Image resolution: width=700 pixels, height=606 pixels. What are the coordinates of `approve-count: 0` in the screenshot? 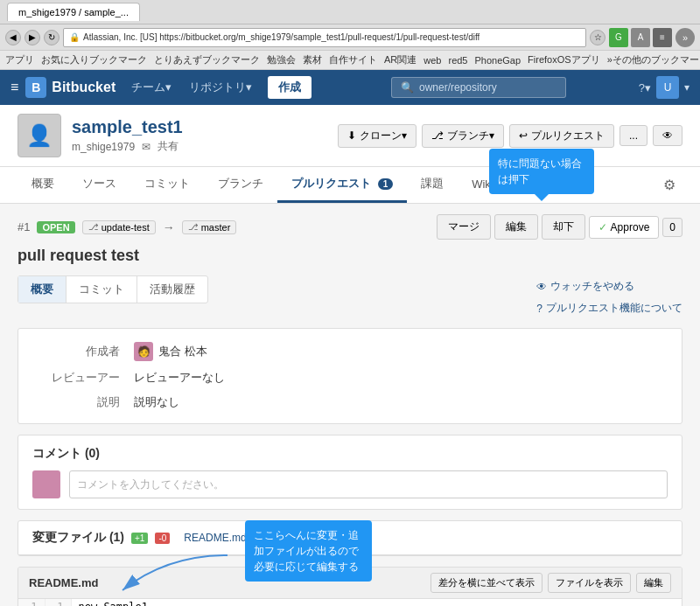 It's located at (672, 227).